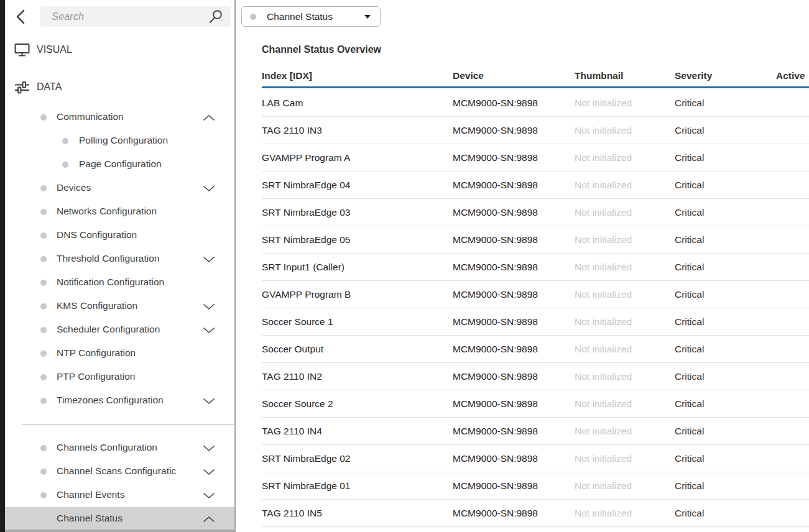 This screenshot has width=809, height=532. I want to click on view-selector-value: Channel Status, so click(300, 17).